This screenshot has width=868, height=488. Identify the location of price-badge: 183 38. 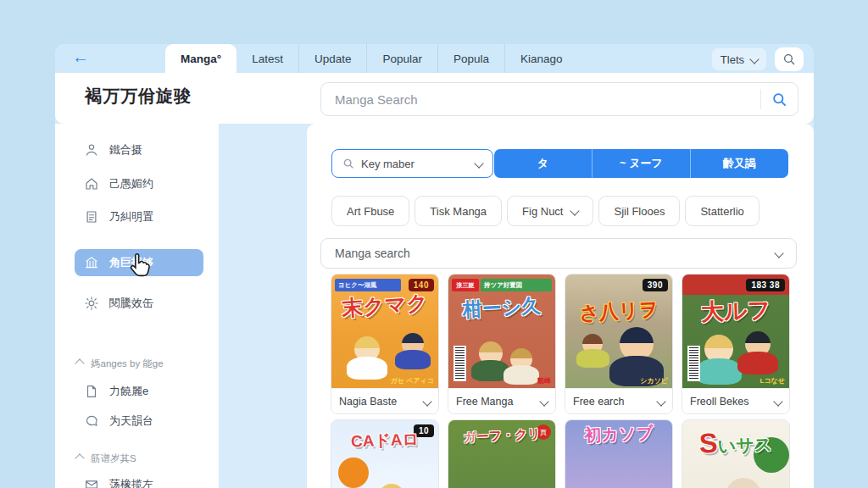
(765, 285).